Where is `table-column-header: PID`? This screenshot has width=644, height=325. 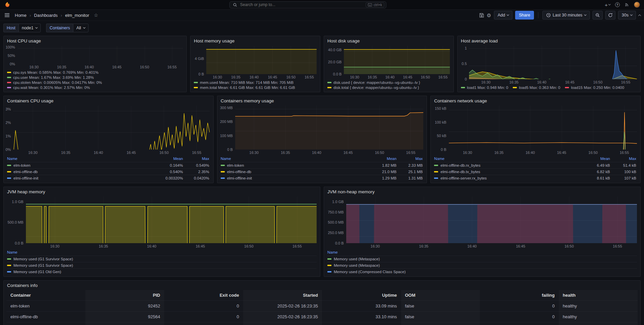
table-column-header: PID is located at coordinates (125, 295).